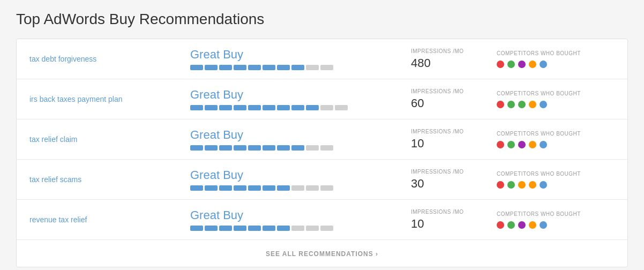  I want to click on impressions-value: 60, so click(454, 103).